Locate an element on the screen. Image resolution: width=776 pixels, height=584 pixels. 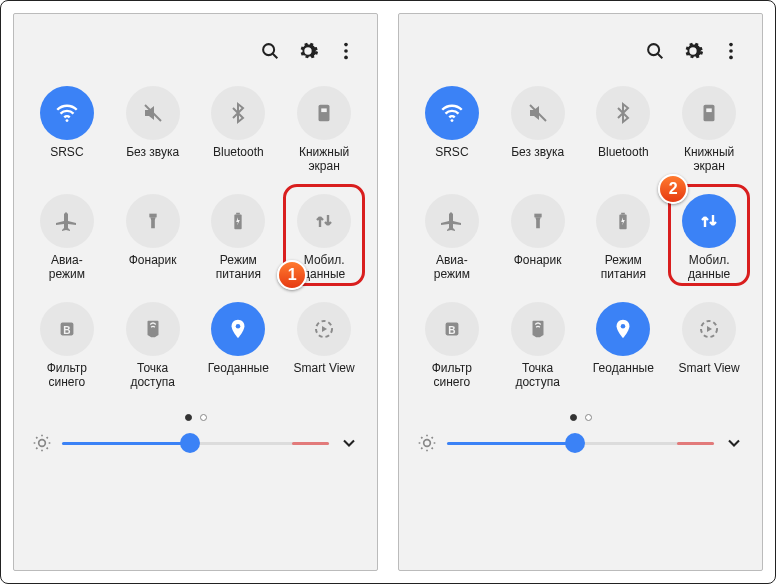
airplane-icon is located at coordinates (67, 221).